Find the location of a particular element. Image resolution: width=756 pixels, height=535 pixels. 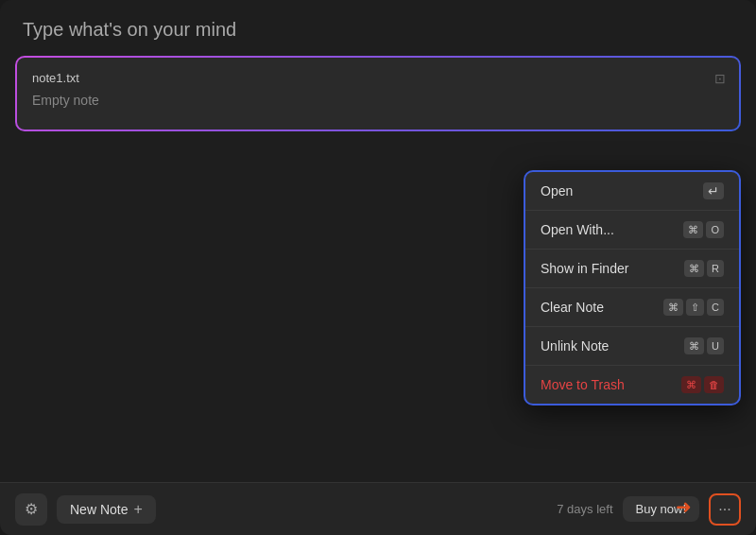

arrow-icon: ➜ is located at coordinates (684, 507).